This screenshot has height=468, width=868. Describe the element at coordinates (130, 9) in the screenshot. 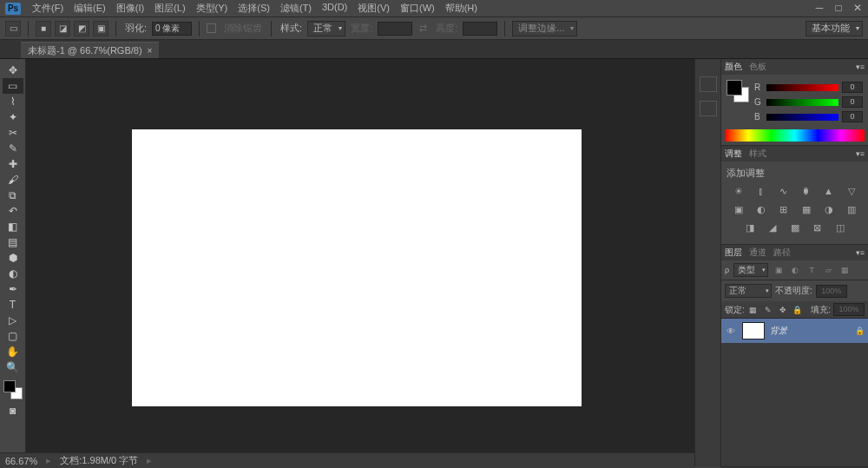

I see `menu-image: 图像(I)` at that location.